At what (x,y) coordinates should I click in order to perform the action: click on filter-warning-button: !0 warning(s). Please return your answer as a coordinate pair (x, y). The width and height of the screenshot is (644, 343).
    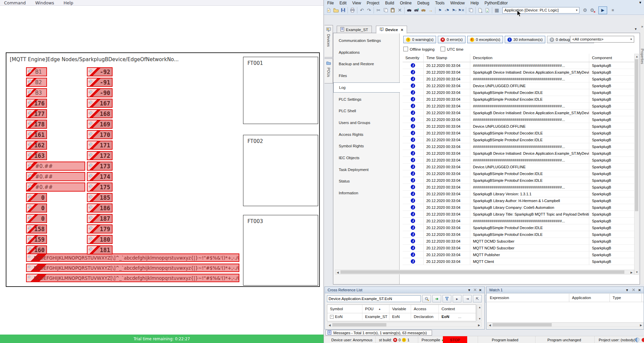
    Looking at the image, I should click on (420, 40).